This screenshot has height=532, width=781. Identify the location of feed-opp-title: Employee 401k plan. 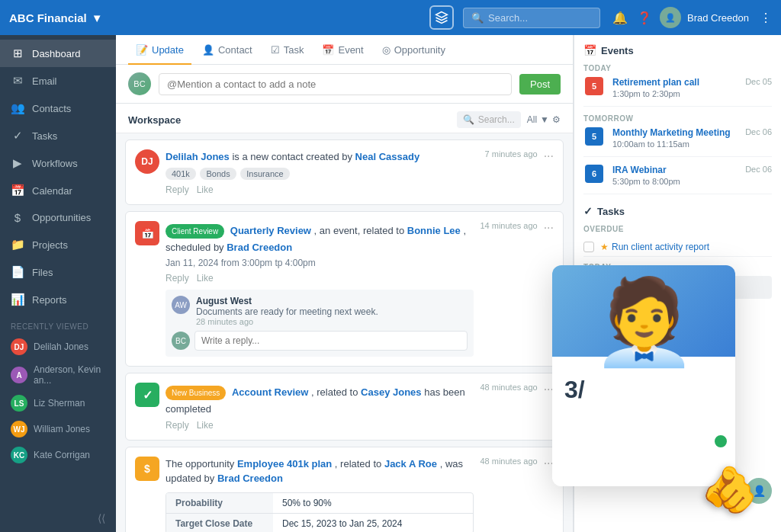
(284, 463).